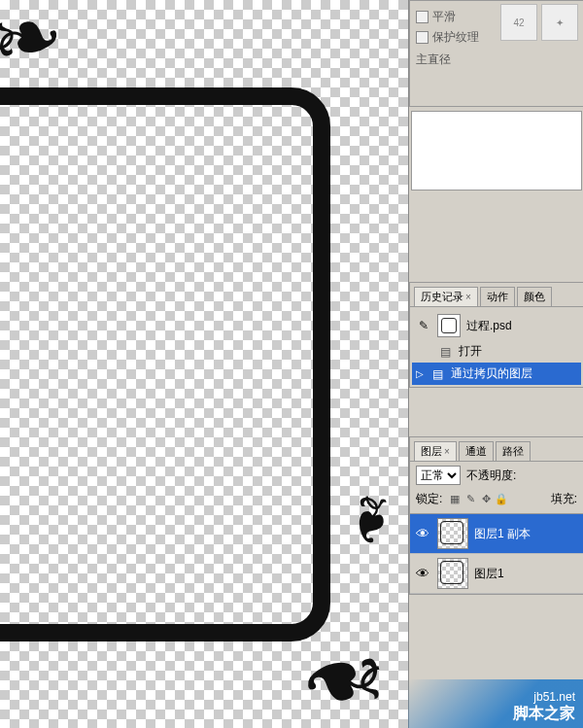 The width and height of the screenshot is (583, 728). Describe the element at coordinates (497, 449) in the screenshot. I see `layers-tab-bar: 图层 × 通道 路径` at that location.